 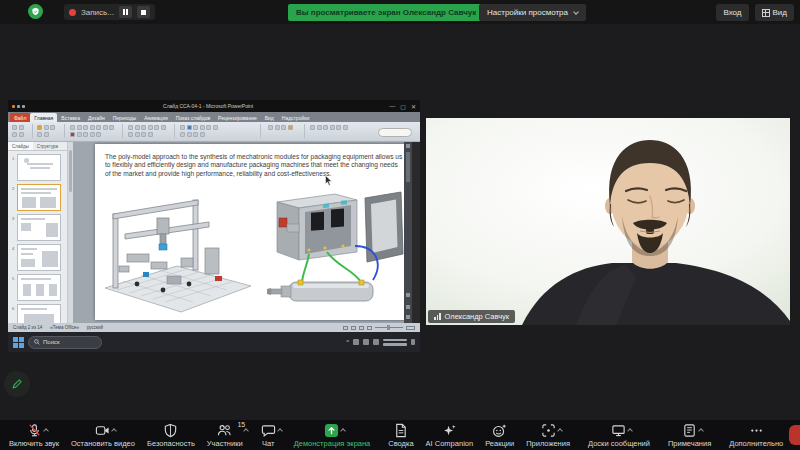 I want to click on ribbon-tab-file: Файл, so click(x=20, y=118).